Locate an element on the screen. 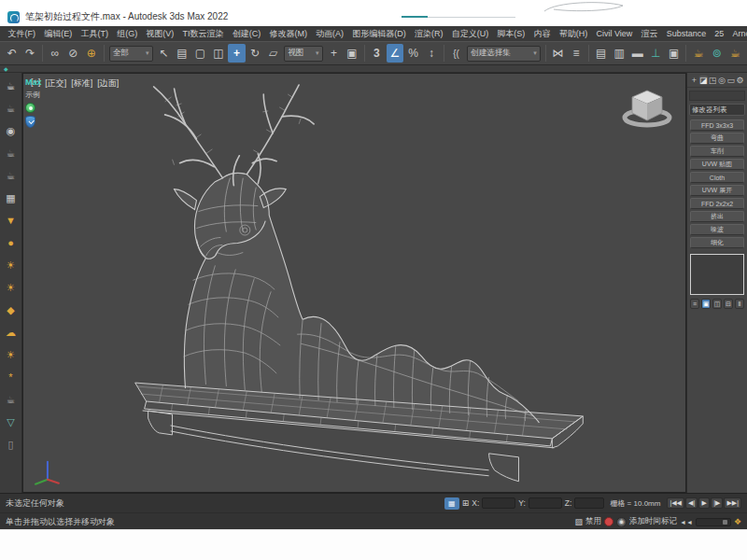 The image size is (747, 560). teapot-white-icon: ☕ is located at coordinates (11, 86).